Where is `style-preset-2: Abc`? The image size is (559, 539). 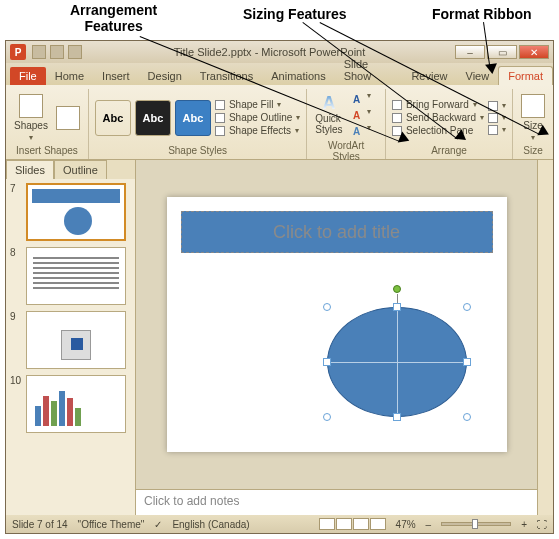 style-preset-2: Abc is located at coordinates (153, 118).